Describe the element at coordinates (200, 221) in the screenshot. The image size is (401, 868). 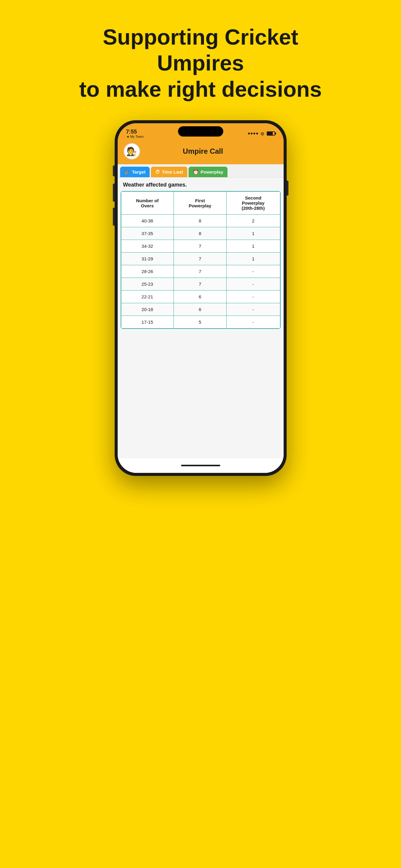
I see `table-row: 40-3882` at that location.